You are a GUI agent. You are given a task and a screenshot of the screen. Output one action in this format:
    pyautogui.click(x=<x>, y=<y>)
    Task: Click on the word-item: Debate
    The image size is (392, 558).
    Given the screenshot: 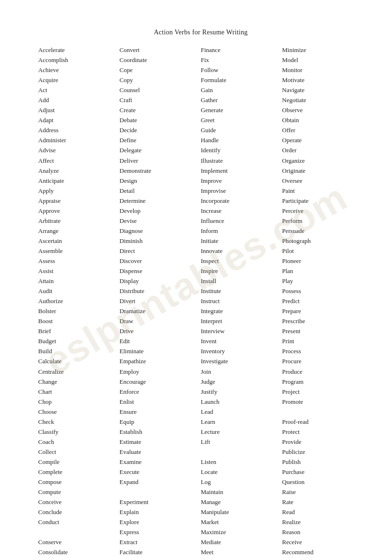 What is the action you would take?
    pyautogui.click(x=160, y=120)
    